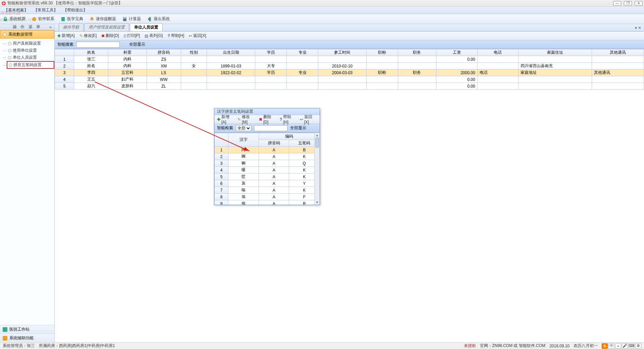 Image resolution: width=644 pixels, height=349 pixels. What do you see at coordinates (274, 143) in the screenshot?
I see `dlg-col-pinyin: 拼音码` at bounding box center [274, 143].